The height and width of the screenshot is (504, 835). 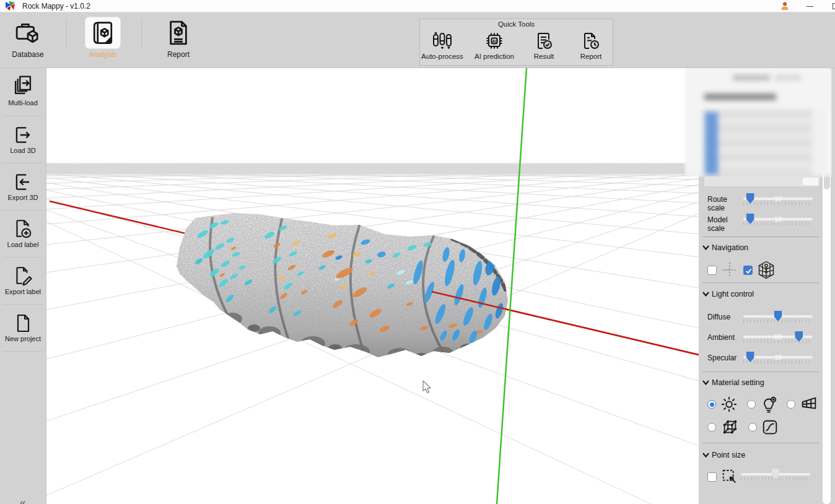 I want to click on section-title: Point size, so click(x=728, y=455).